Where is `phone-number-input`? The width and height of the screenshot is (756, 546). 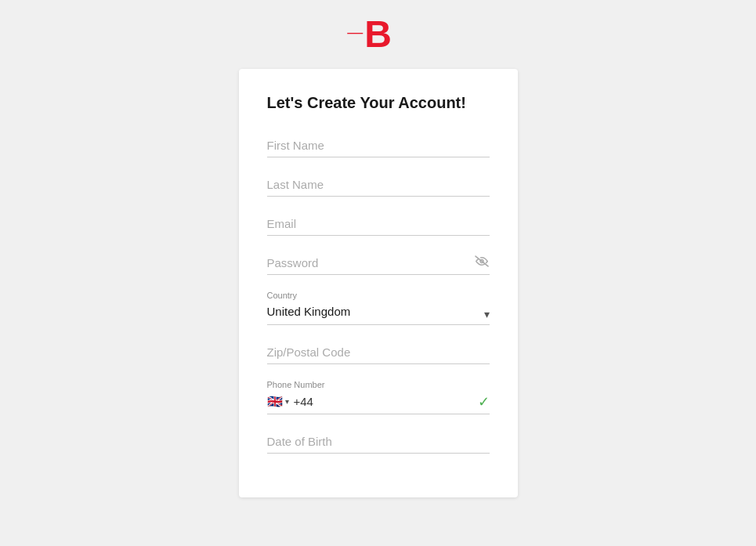 phone-number-input is located at coordinates (403, 401).